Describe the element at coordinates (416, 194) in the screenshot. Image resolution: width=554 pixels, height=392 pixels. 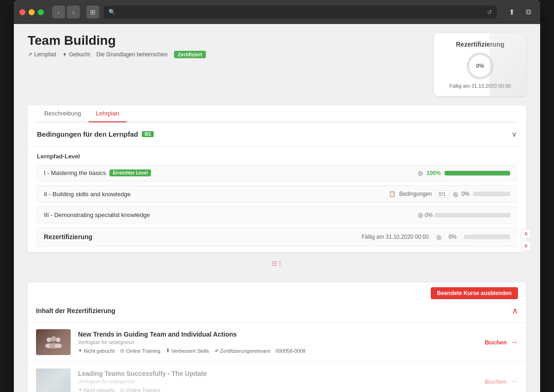
I see `conditions-text-2: Bedingungen` at that location.